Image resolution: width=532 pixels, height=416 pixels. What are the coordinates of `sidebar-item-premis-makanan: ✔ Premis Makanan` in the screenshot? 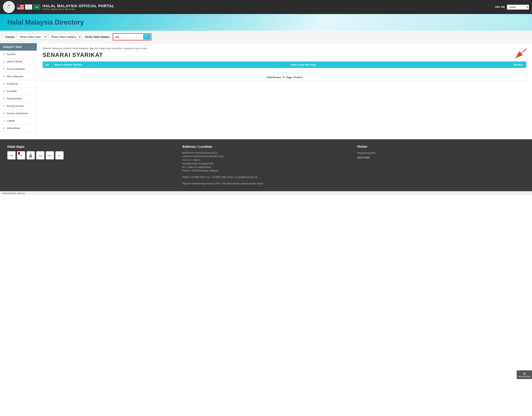 It's located at (19, 69).